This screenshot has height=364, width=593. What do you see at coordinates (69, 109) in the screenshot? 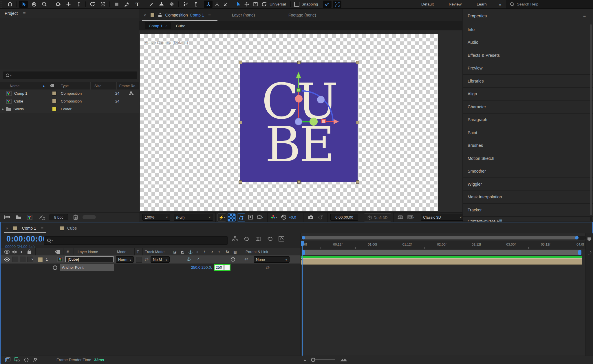
I see `project-item-solids: ▸ Solids Folder` at bounding box center [69, 109].